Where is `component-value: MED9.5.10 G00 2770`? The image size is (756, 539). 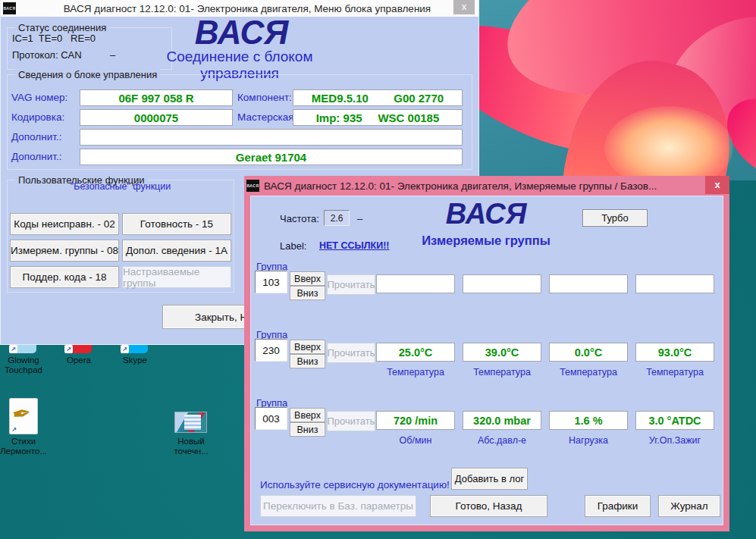 component-value: MED9.5.10 G00 2770 is located at coordinates (378, 98).